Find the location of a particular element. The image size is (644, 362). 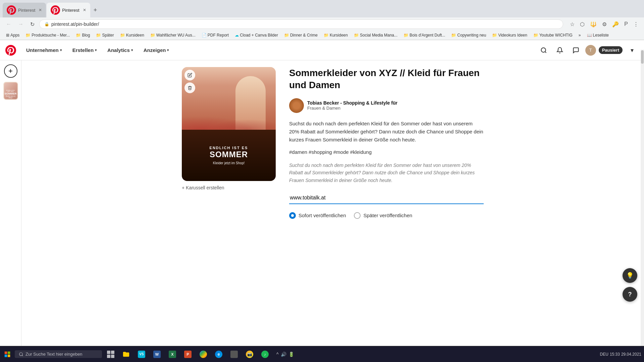

nav-erstellen: Erstellen ▾ is located at coordinates (85, 50).